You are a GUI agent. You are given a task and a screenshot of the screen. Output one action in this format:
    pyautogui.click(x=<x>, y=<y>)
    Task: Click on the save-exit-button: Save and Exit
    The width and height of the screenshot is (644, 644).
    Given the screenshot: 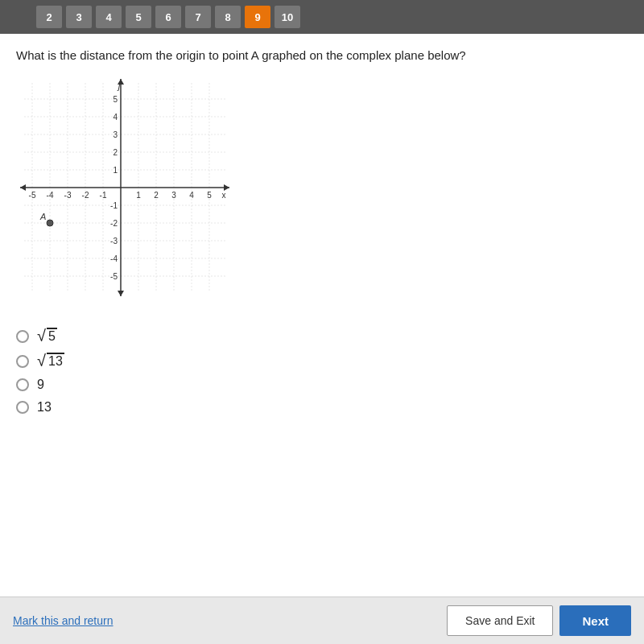 What is the action you would take?
    pyautogui.click(x=500, y=621)
    